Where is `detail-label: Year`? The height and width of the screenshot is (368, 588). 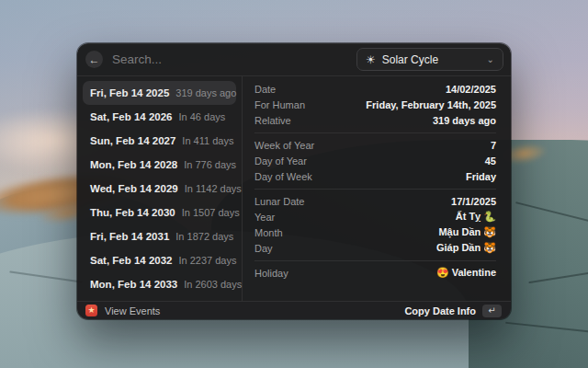 detail-label: Year is located at coordinates (355, 217).